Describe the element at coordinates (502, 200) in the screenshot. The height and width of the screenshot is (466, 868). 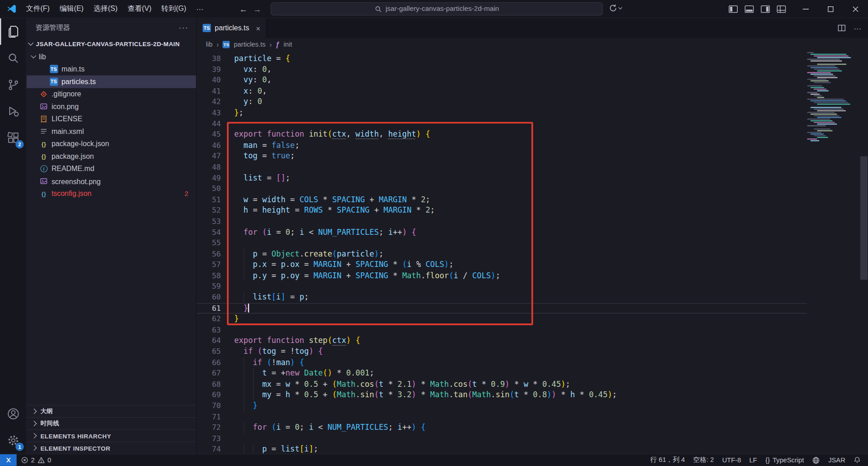
I see `code-line: 51 w = width = COLS * SPACING + MARGIN *…` at that location.